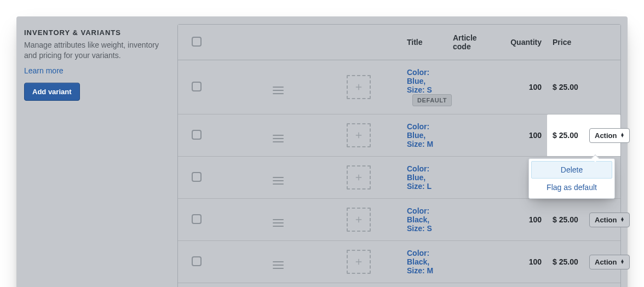  Describe the element at coordinates (399, 88) in the screenshot. I see `table-row: Color: Blue, Size: SDEFAULT 100 $ 25.00` at that location.